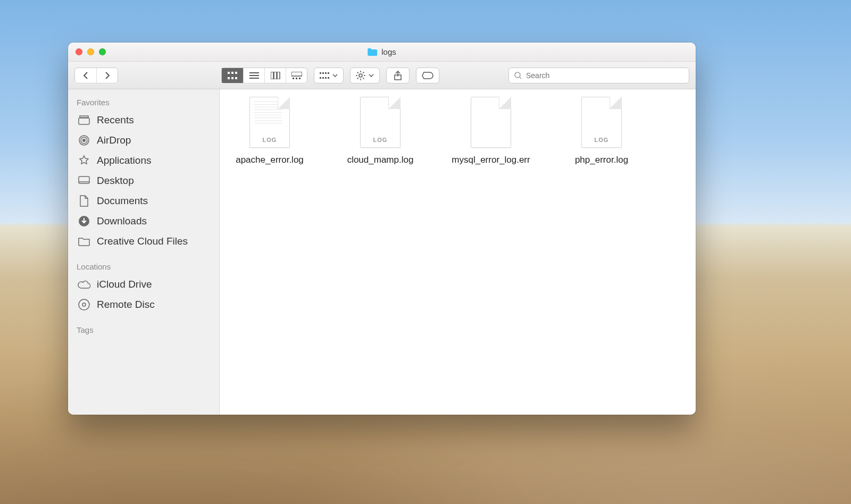 This screenshot has height=504, width=851. What do you see at coordinates (518, 75) in the screenshot?
I see `search-icon` at bounding box center [518, 75].